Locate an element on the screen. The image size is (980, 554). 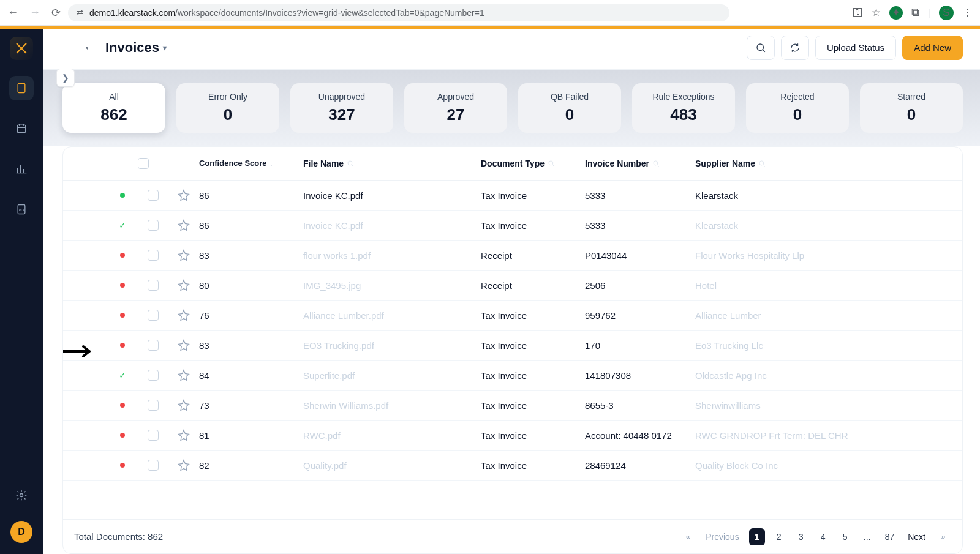
col-supplier-name: Supplier Name is located at coordinates (775, 163).